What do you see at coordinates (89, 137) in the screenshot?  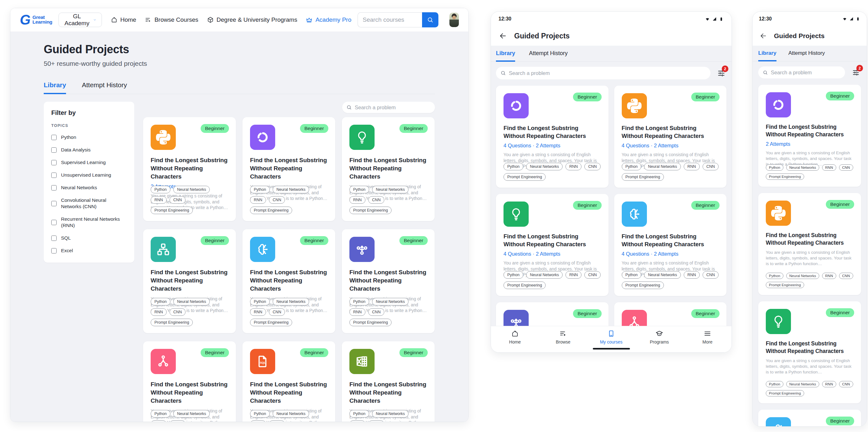 I see `topic-filter: Python` at bounding box center [89, 137].